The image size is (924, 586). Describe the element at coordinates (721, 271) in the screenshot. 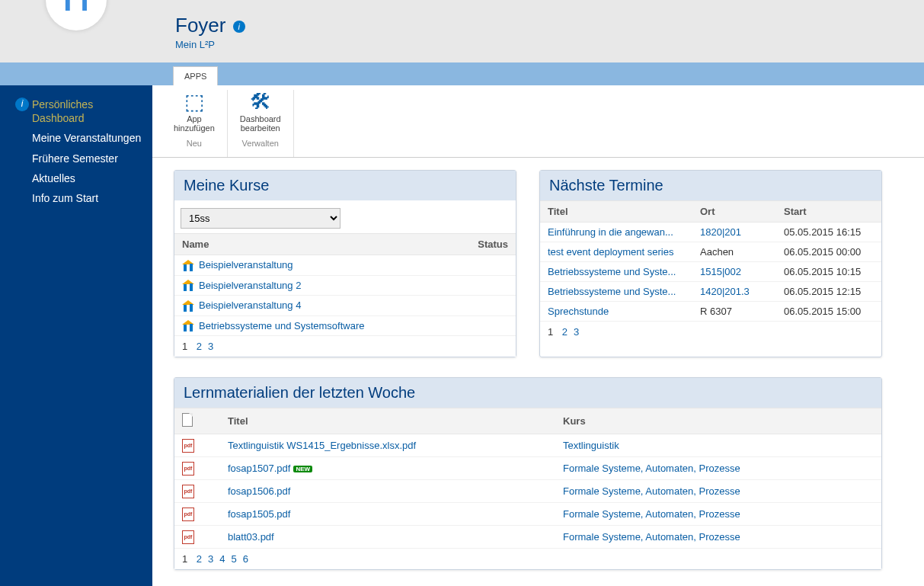

I see `ort-link: 1515|002` at that location.